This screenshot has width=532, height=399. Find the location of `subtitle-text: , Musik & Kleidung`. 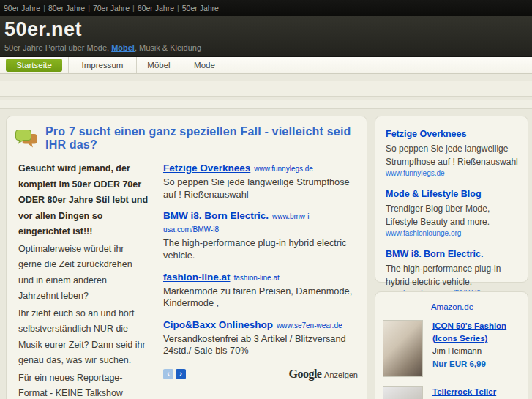

subtitle-text: , Musik & Kleidung is located at coordinates (168, 48).